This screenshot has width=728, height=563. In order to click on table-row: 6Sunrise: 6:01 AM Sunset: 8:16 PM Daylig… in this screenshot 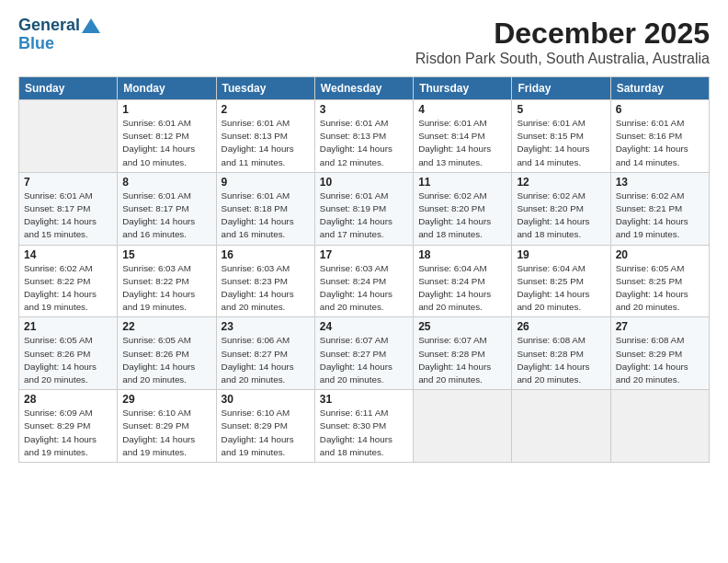, I will do `click(660, 136)`.